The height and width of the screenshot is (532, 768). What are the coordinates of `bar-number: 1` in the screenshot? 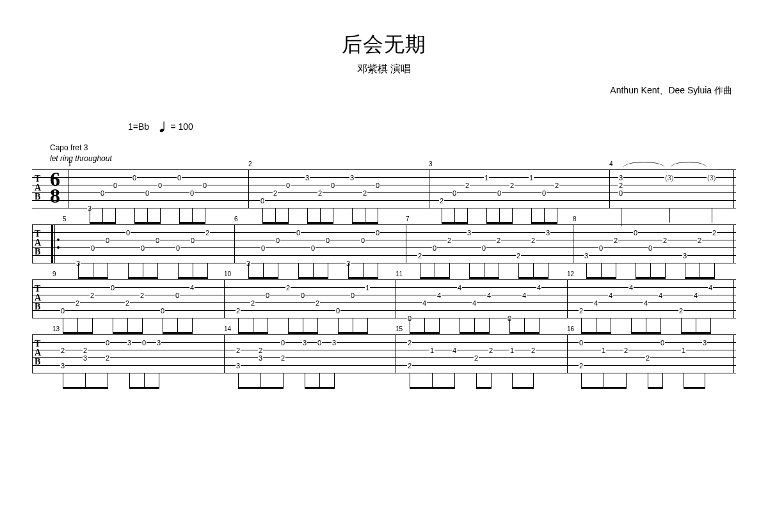 It's located at (70, 164).